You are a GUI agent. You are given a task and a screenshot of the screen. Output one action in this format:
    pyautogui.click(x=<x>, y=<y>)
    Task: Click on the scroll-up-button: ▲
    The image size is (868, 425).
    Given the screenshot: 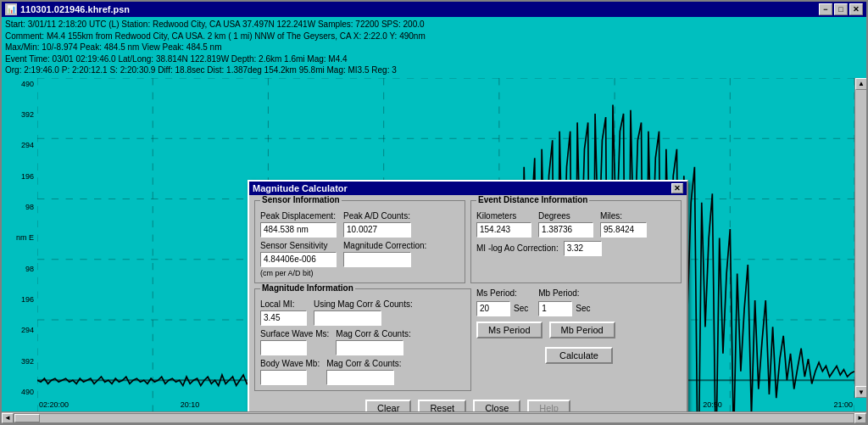 What is the action you would take?
    pyautogui.click(x=861, y=84)
    